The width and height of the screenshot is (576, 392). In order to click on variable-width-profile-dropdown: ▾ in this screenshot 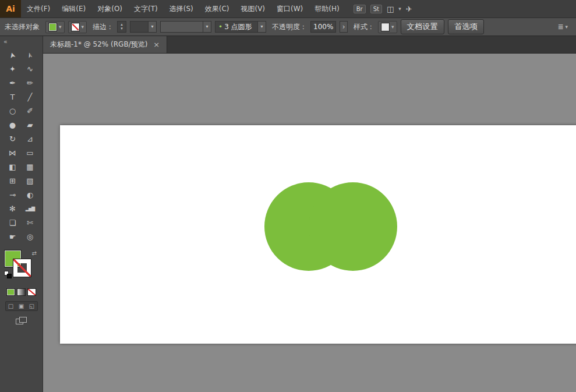, I will do `click(186, 27)`.